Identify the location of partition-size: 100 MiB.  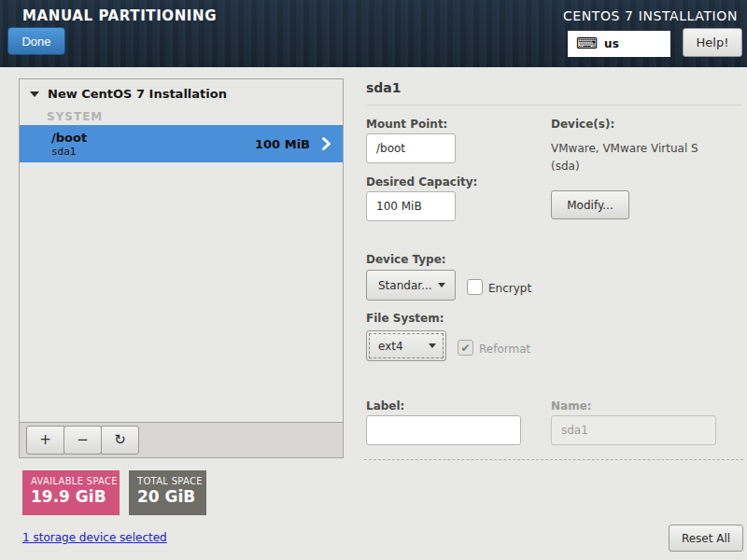
(288, 144).